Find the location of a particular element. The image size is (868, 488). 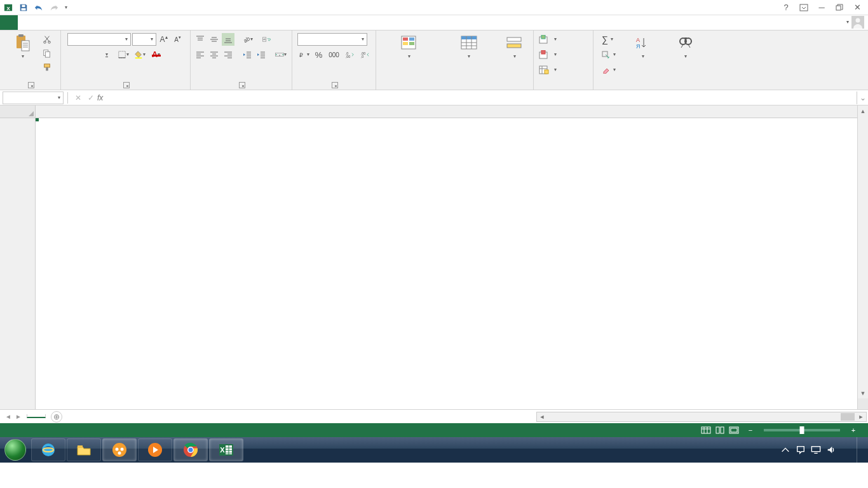

new-sheet-button: ⊕ is located at coordinates (57, 417).